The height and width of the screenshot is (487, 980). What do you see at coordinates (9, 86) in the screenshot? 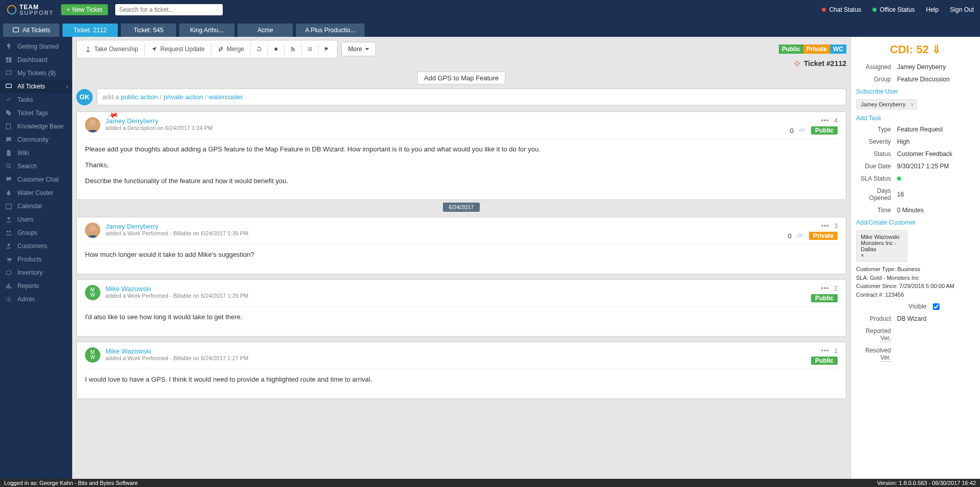
I see `monitor-icon` at bounding box center [9, 86].